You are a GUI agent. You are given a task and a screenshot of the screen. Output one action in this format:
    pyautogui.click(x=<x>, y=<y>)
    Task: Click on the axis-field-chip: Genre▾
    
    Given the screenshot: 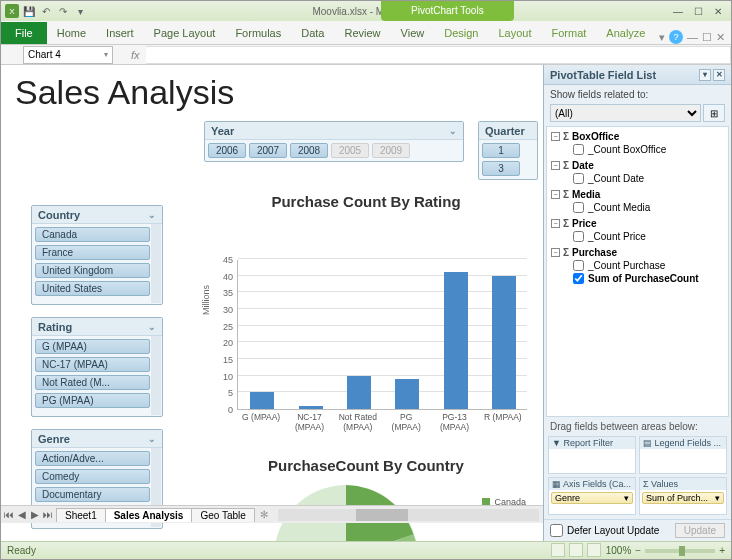 What is the action you would take?
    pyautogui.click(x=592, y=498)
    